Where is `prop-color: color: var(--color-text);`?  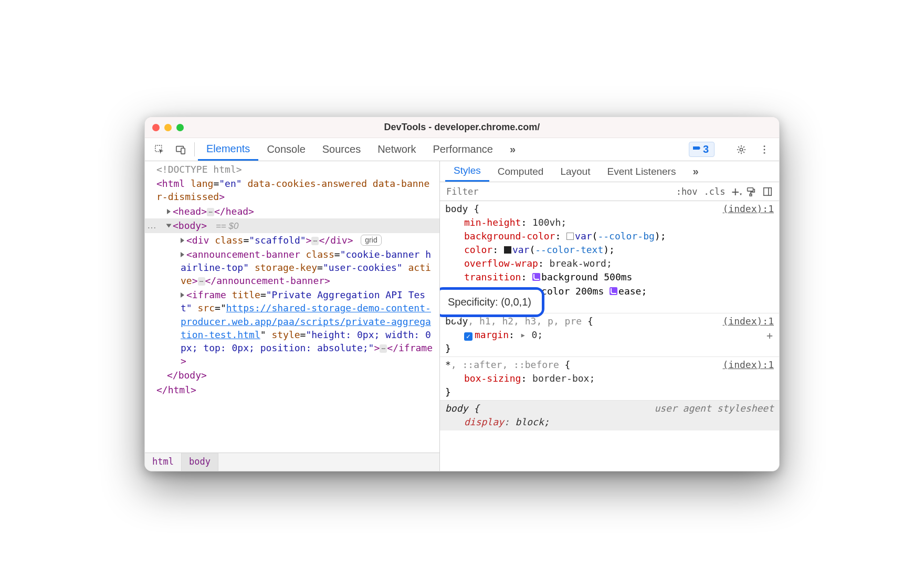 prop-color: color: var(--color-text); is located at coordinates (610, 250).